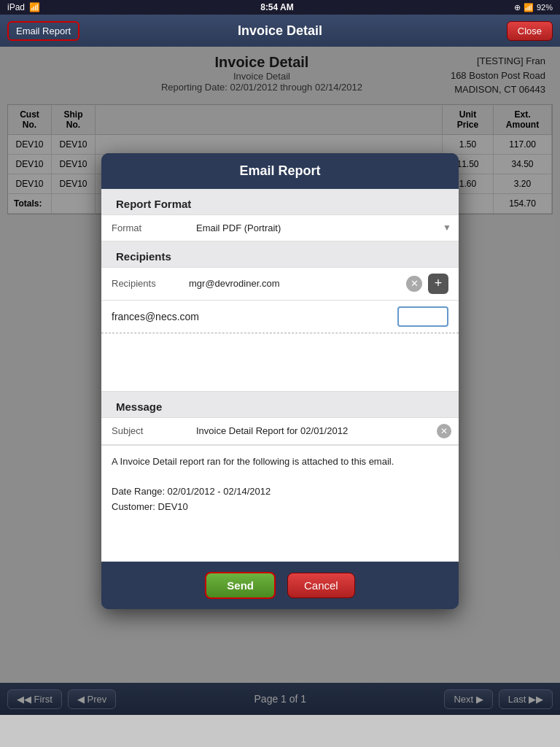 The image size is (560, 747). What do you see at coordinates (280, 171) in the screenshot?
I see `modal-title: Email Report` at bounding box center [280, 171].